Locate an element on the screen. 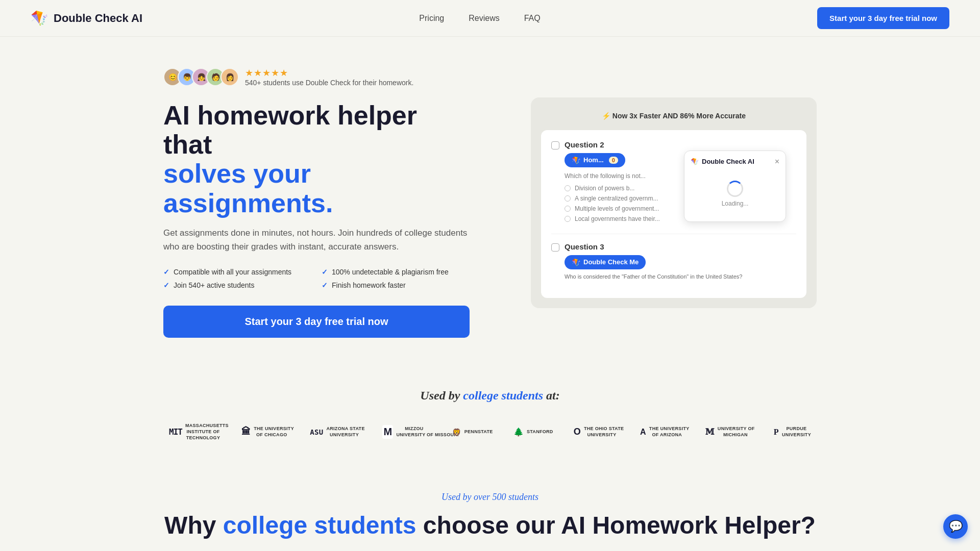 This screenshot has height=551, width=980. logos-heading-italic: college students is located at coordinates (503, 395).